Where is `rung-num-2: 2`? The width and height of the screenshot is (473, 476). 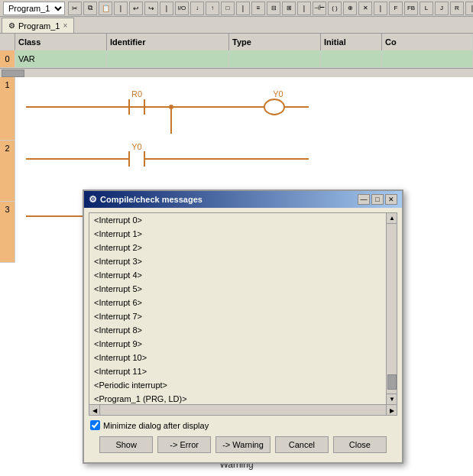
rung-num-2: 2 is located at coordinates (8, 171).